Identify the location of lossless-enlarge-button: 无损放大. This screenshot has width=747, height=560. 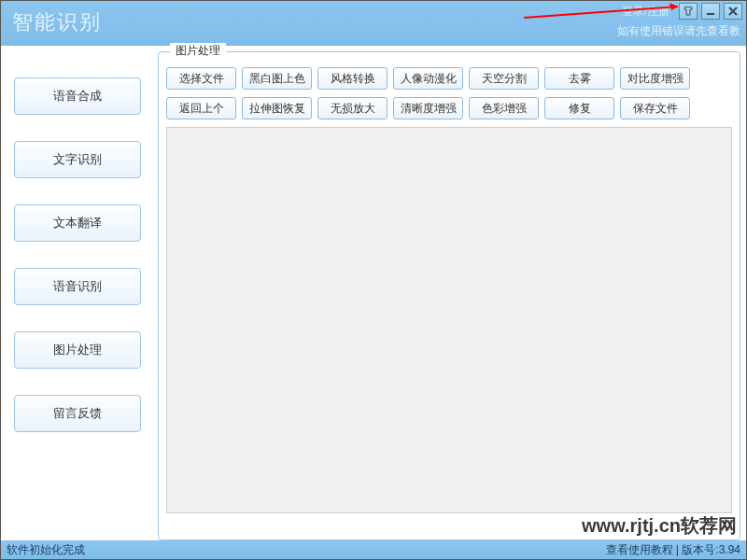
(353, 108).